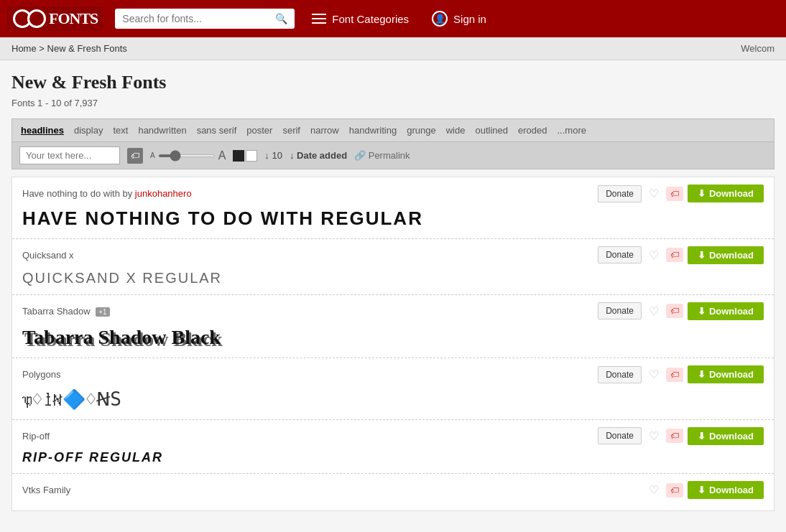  I want to click on font-item-header: Have nothing to do with by junkohanhero …, so click(393, 194).